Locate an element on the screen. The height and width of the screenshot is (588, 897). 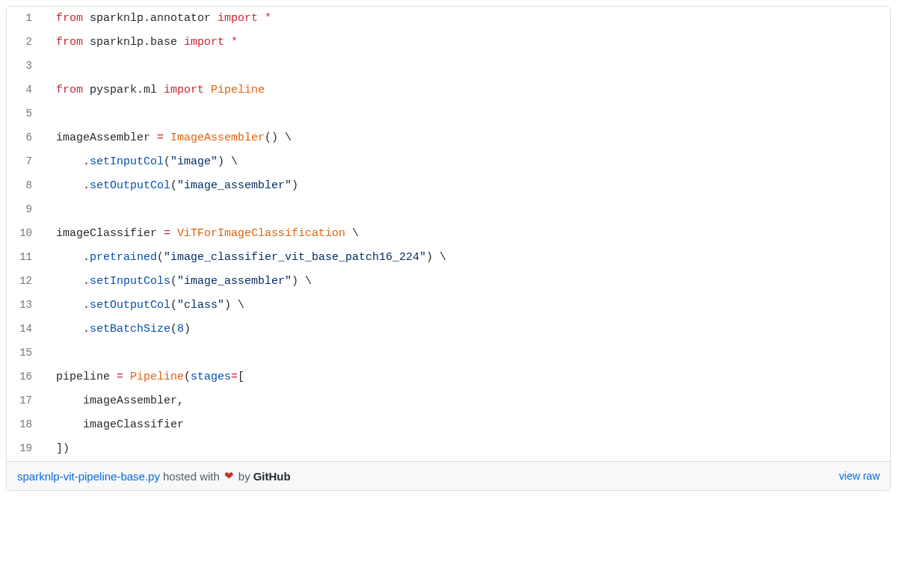
line-content: .setOutputCol("class") \ is located at coordinates (144, 306).